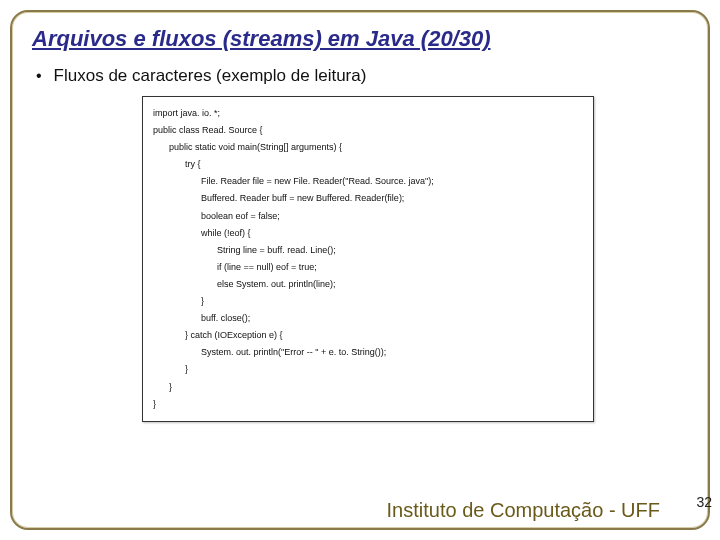 Image resolution: width=720 pixels, height=540 pixels. I want to click on slide-title: Arquivos e fluxos (streams) em Java (20/…, so click(360, 39).